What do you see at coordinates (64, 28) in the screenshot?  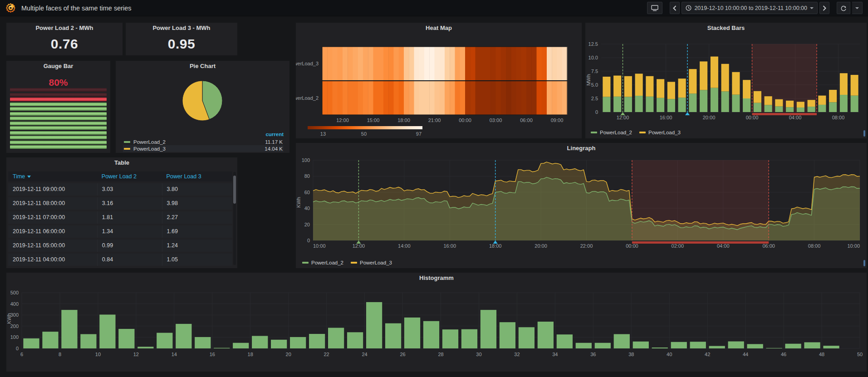 I see `panel-title: Power Load 2 - MWh` at bounding box center [64, 28].